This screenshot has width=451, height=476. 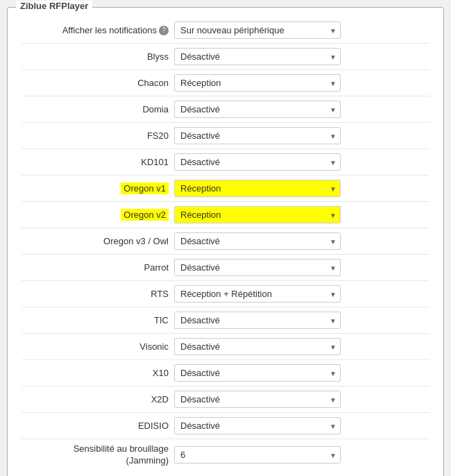 What do you see at coordinates (226, 426) in the screenshot?
I see `form-row-edisio: EDISIODésactivéRéceptionRéception + Répé…` at bounding box center [226, 426].